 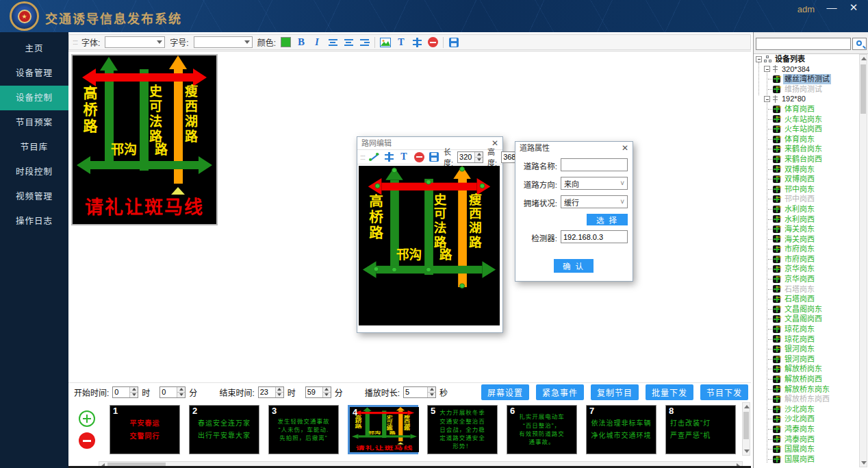 What do you see at coordinates (810, 129) in the screenshot?
I see `tree-device-item: 火车站岗西` at bounding box center [810, 129].